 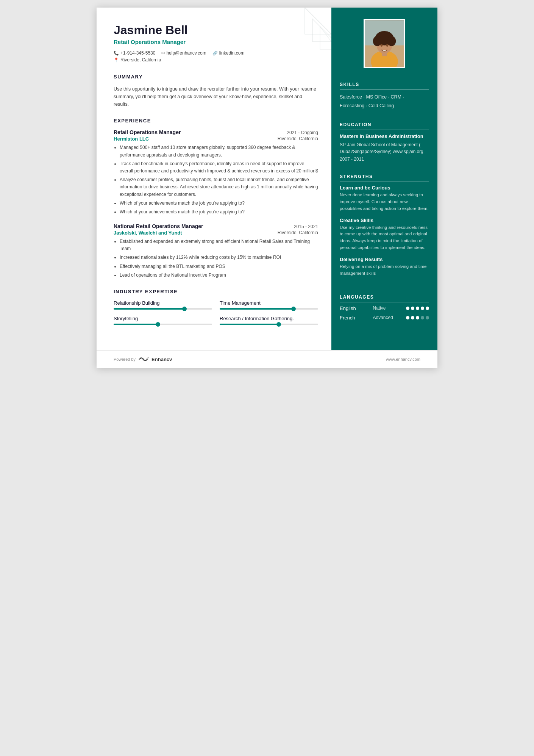 What do you see at coordinates (219, 167) in the screenshot?
I see `bullet-item: Track and benchmark in-country's perform…` at bounding box center [219, 167].